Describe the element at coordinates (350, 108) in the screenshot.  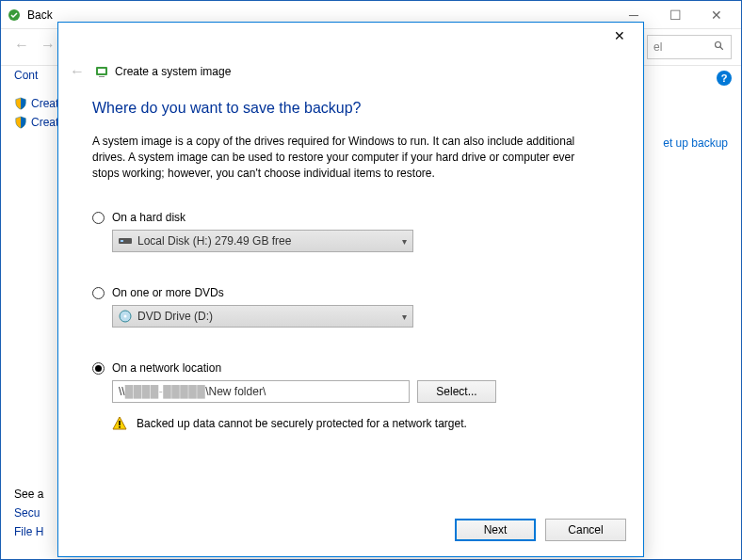
I see `dialog-question: Where do you want to save the backup?` at that location.